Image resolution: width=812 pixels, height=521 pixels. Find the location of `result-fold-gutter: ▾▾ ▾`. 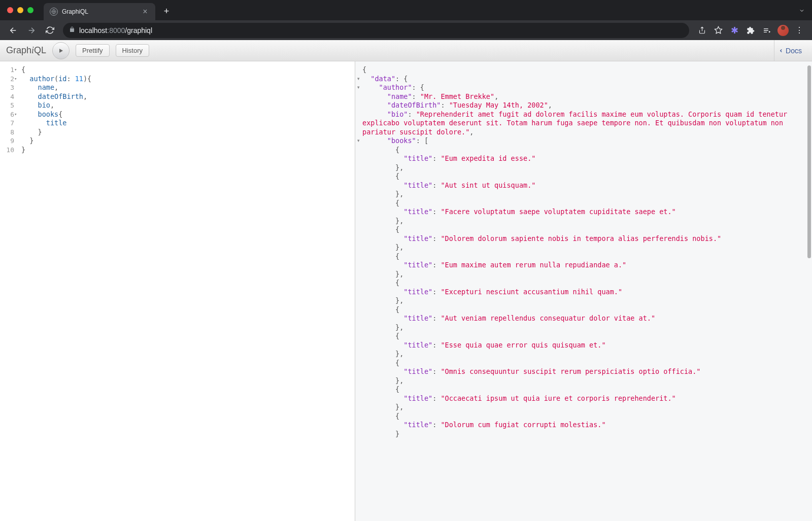

result-fold-gutter: ▾▾ ▾ is located at coordinates (358, 291).